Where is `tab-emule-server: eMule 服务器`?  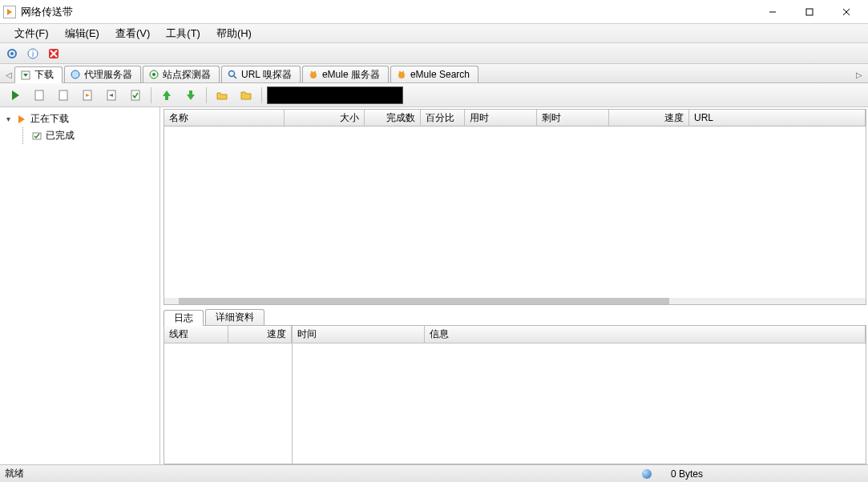 tab-emule-server: eMule 服务器 is located at coordinates (345, 74).